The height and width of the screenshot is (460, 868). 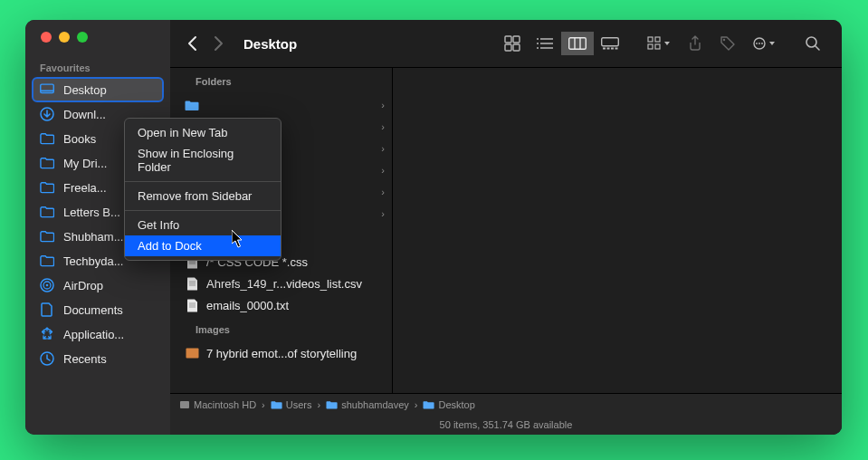 I want to click on gallery-view-button, so click(x=610, y=43).